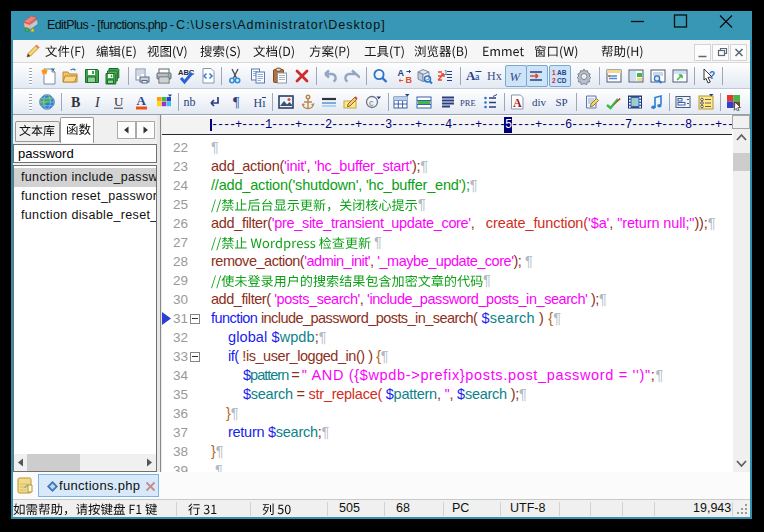  I want to click on svg-text: PRE, so click(468, 103).